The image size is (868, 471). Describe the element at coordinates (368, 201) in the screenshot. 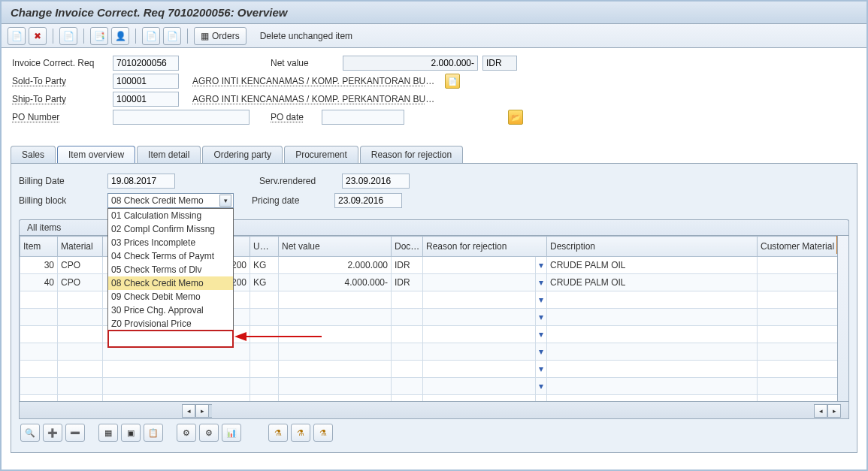

I see `pricing-date-field` at that location.